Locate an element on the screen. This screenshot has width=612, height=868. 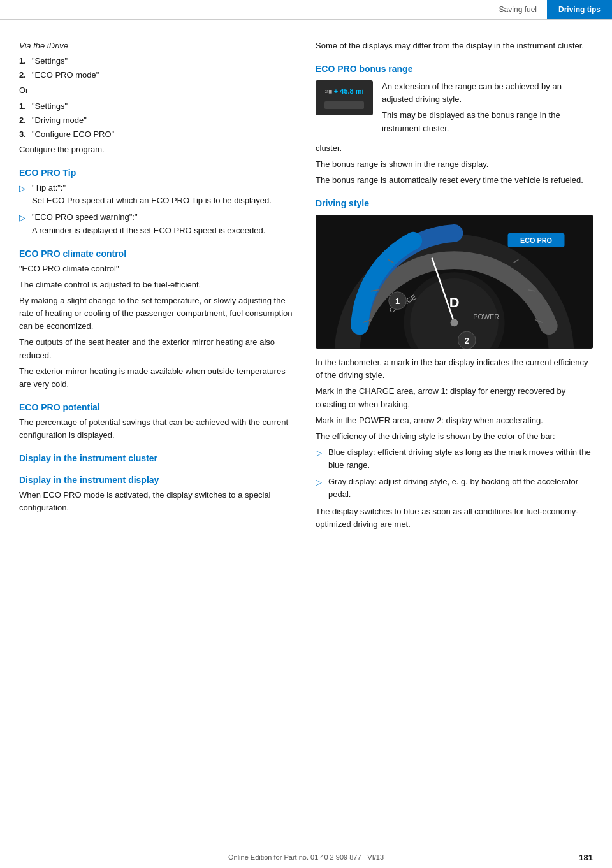
driving-style-p4: The efficiency of the driving style is s… is located at coordinates (454, 437).